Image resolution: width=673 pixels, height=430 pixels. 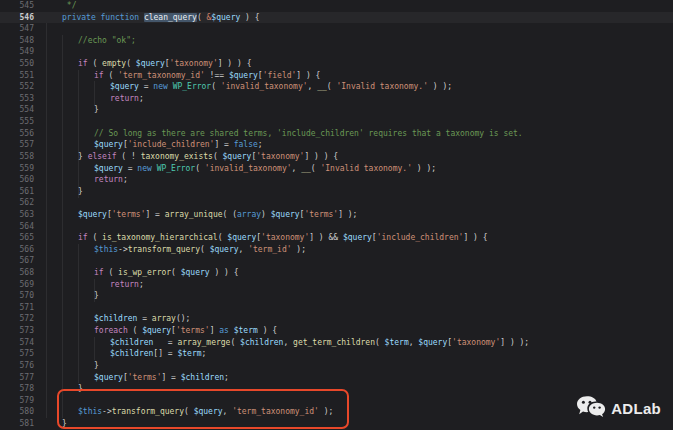 I want to click on line-number: 546, so click(x=17, y=18).